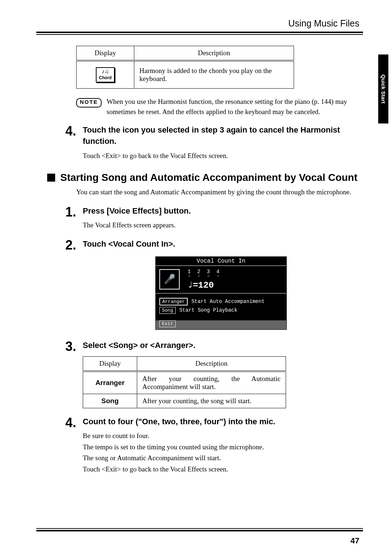  What do you see at coordinates (221, 436) in the screenshot?
I see `step-text-line1: Be sure to count to four.` at bounding box center [221, 436].